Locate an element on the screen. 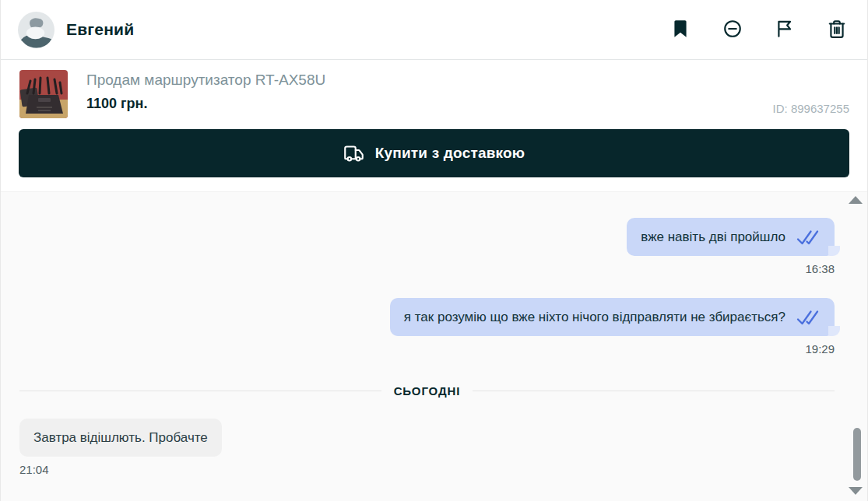 The image size is (868, 501). message-bubble: я так розумію що вже ніхто нічого відпра… is located at coordinates (612, 317).